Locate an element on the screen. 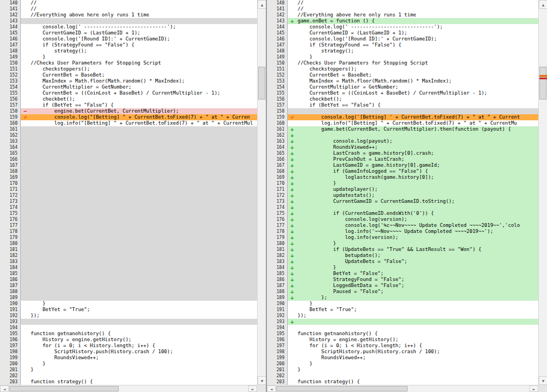 This screenshot has height=392, width=547. code-row: 179+ log.info(version); is located at coordinates (403, 237).